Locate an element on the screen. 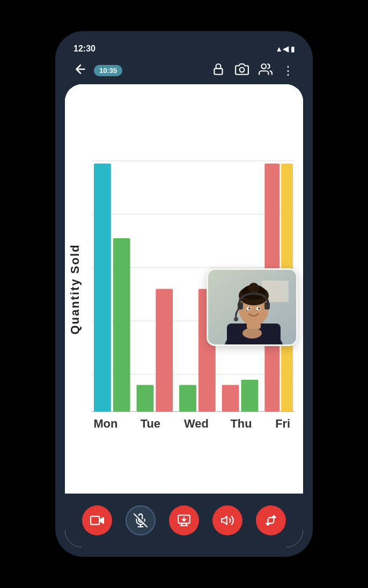 The image size is (368, 588). toolbar: 10:35 ⋮ is located at coordinates (184, 72).